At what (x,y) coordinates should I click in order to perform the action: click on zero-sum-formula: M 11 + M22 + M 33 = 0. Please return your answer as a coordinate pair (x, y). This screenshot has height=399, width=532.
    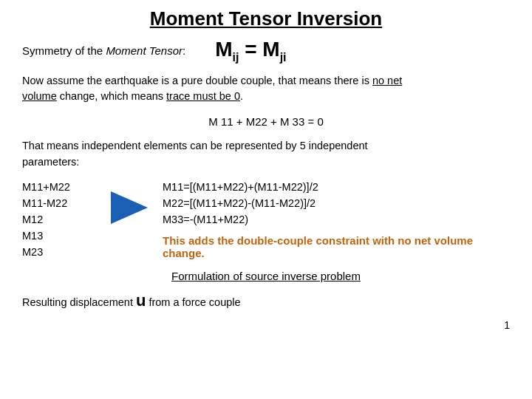
    Looking at the image, I should click on (266, 121).